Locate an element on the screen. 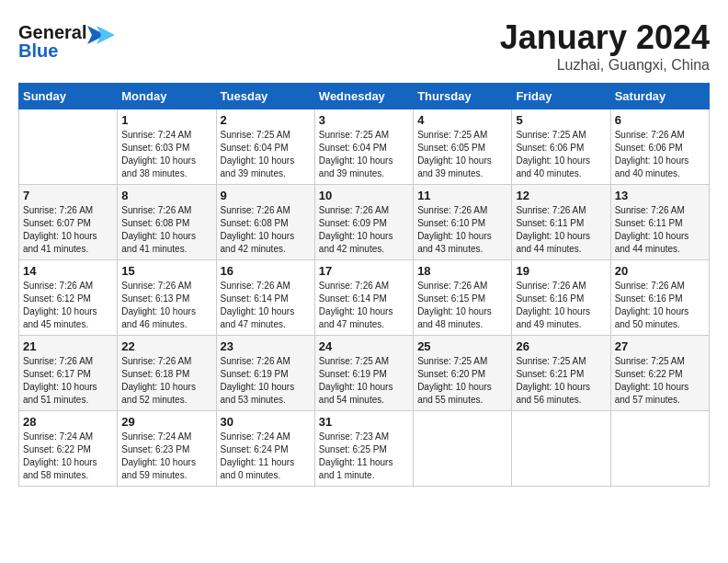  day-info: Sunrise: 7:26 AM Sunset: 6:12 PM Dayligh… is located at coordinates (68, 305).